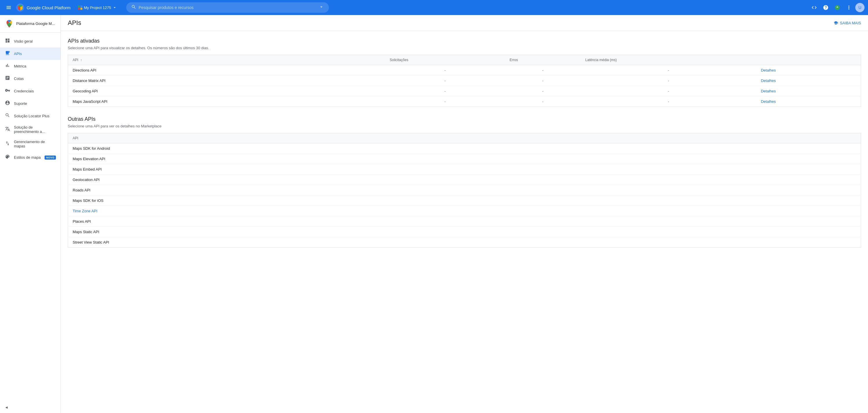 The height and width of the screenshot is (413, 868). What do you see at coordinates (20, 7) in the screenshot?
I see `gcp-icon` at bounding box center [20, 7].